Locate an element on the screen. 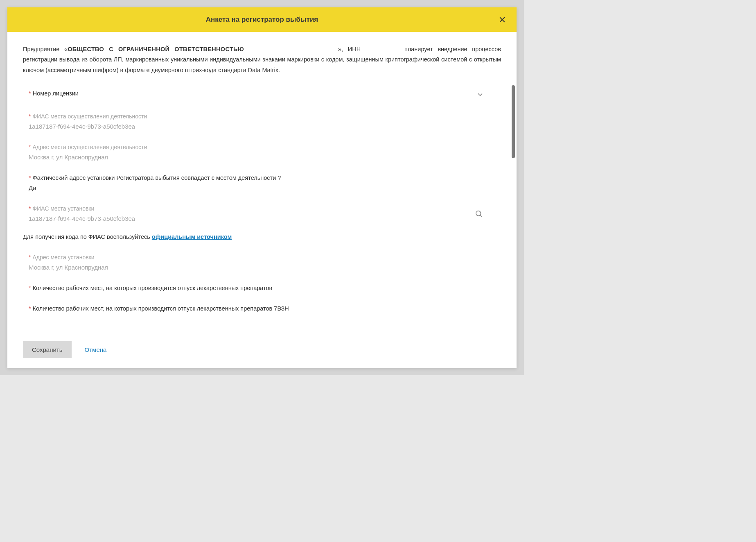  fias-search-button is located at coordinates (479, 214).